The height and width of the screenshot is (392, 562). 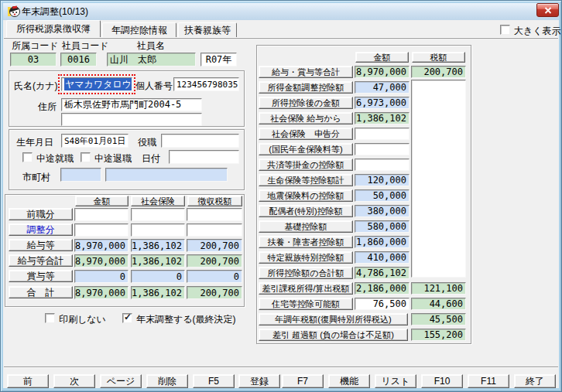 What do you see at coordinates (306, 273) in the screenshot?
I see `row-label-deduction-total: 所得控除額の合計額` at bounding box center [306, 273].